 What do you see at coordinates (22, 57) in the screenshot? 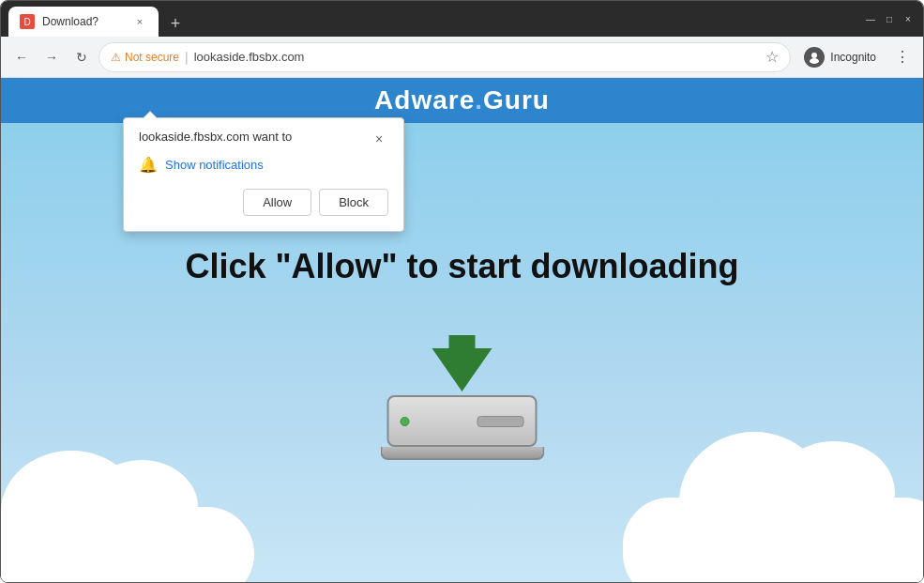
I see `back-button: ←` at bounding box center [22, 57].